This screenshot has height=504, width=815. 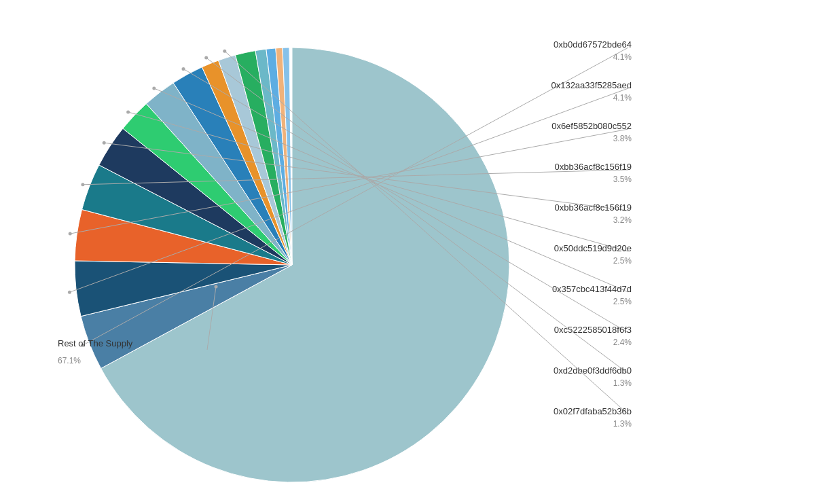 What do you see at coordinates (592, 45) in the screenshot?
I see `slice-label: 0xb0dd67572bde64` at bounding box center [592, 45].